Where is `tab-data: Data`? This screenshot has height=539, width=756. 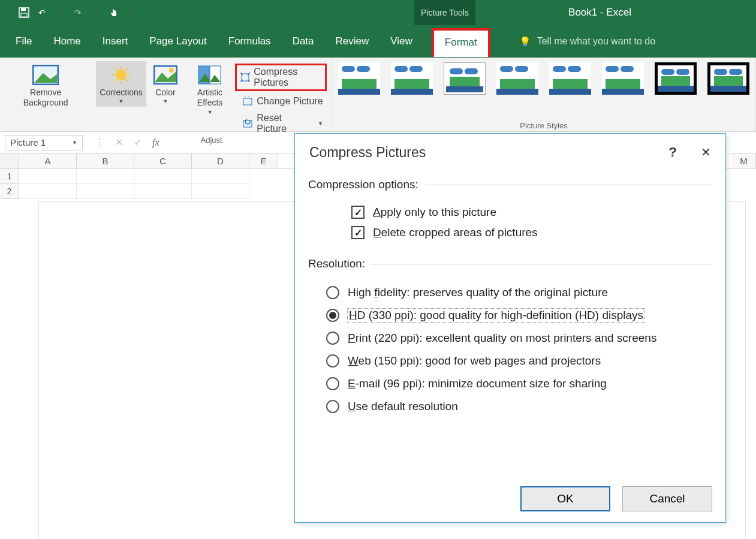
tab-data: Data is located at coordinates (303, 41).